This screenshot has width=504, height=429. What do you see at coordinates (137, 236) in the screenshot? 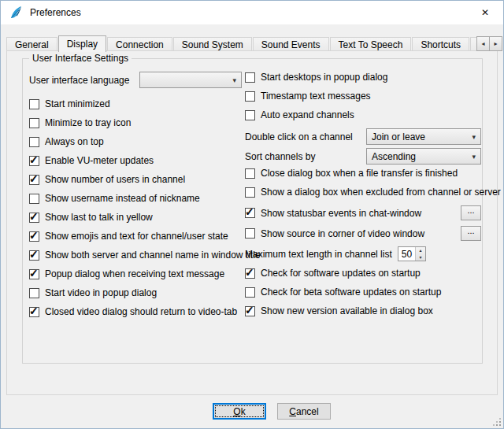
I see `checkbox-label: Show emojis and text for channel/user st…` at bounding box center [137, 236].